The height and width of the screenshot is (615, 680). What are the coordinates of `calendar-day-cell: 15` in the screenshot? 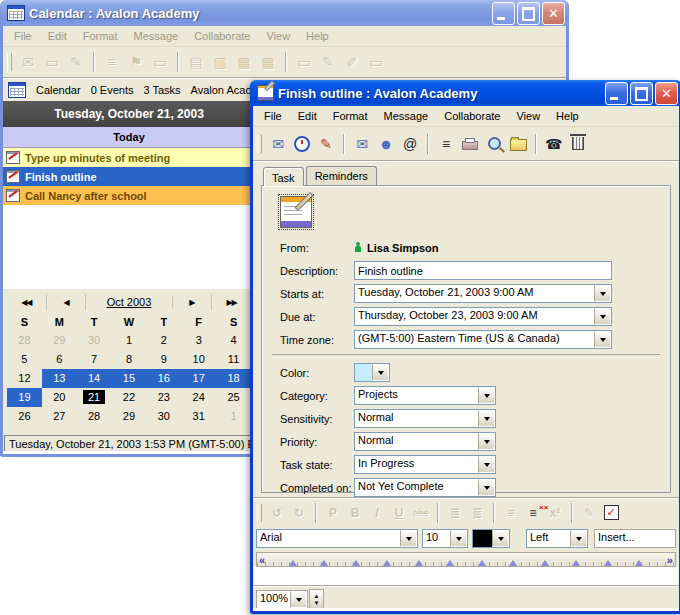 It's located at (130, 378).